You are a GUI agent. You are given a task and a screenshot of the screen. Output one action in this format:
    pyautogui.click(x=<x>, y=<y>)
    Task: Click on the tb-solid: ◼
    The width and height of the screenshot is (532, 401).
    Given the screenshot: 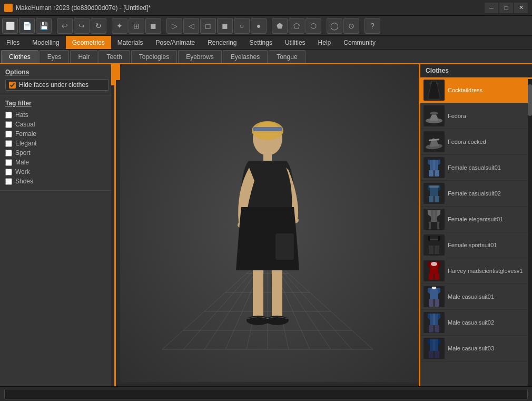 What is the action you would take?
    pyautogui.click(x=153, y=26)
    